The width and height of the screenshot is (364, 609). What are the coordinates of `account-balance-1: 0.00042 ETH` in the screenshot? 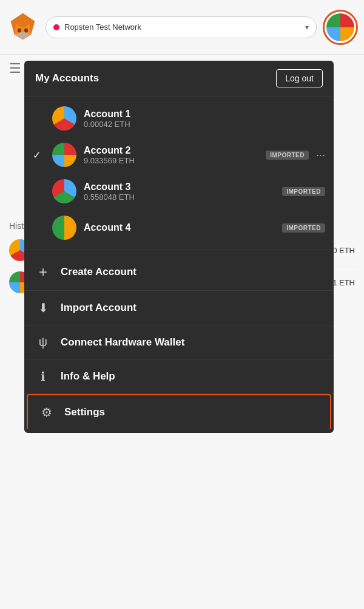 It's located at (204, 124).